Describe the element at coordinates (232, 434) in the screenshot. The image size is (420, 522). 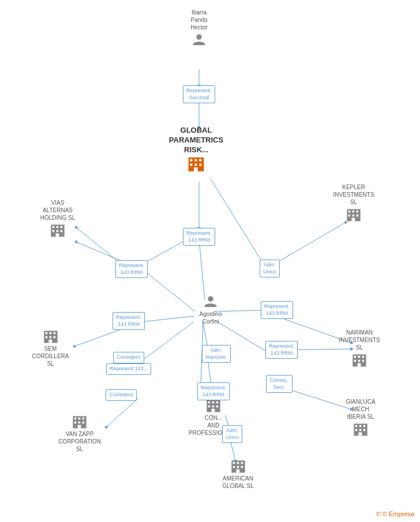
I see `adm-unico-bottom-box: Adm. Unico` at that location.